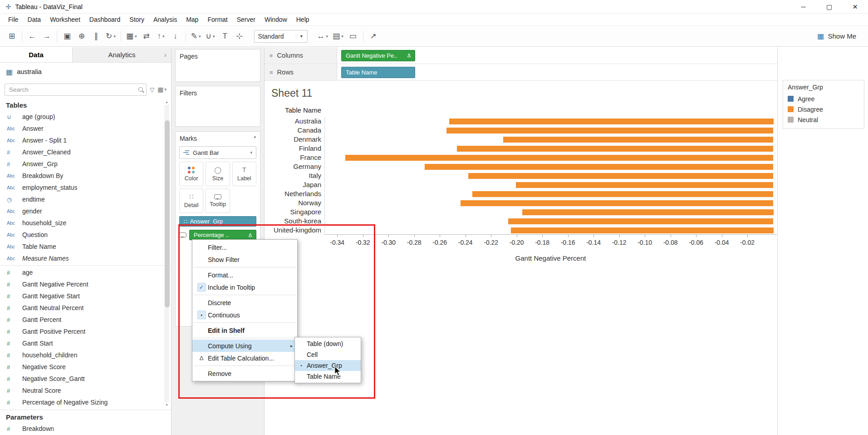 The height and width of the screenshot is (435, 868). Describe the element at coordinates (85, 235) in the screenshot. I see `field-question: AbcQuestion` at that location.